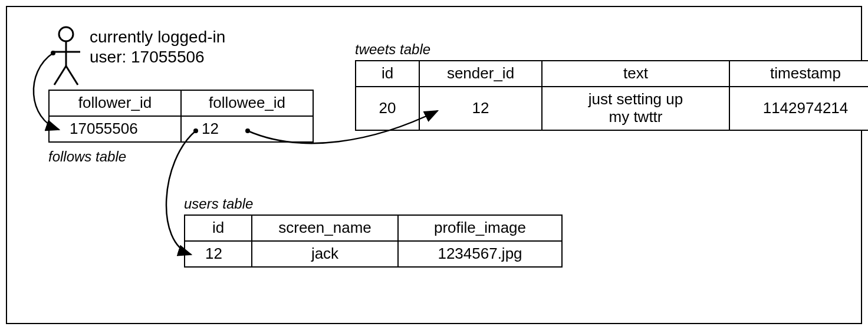 Image resolution: width=868 pixels, height=330 pixels. What do you see at coordinates (218, 204) in the screenshot?
I see `users-caption: users table` at bounding box center [218, 204].